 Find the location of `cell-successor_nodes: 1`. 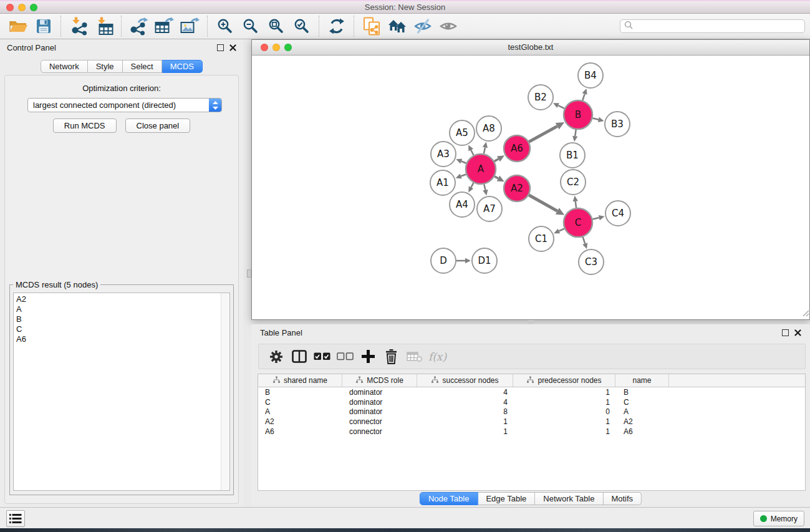

cell-successor_nodes: 1 is located at coordinates (465, 432).